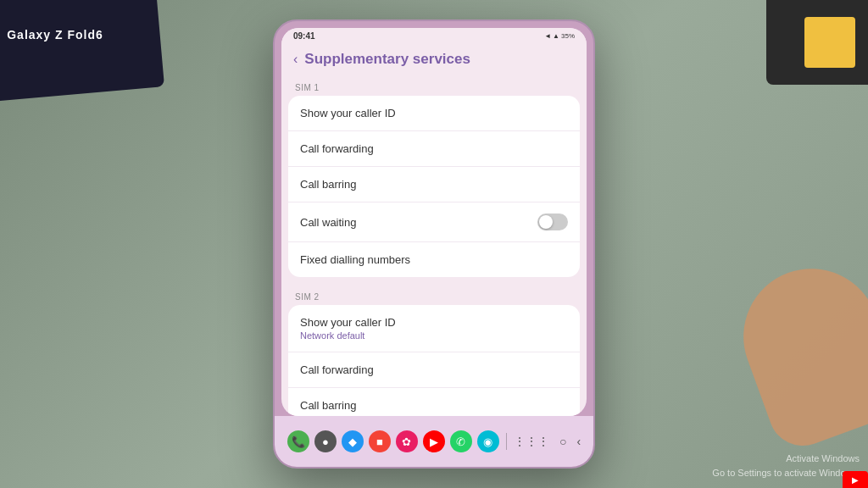  Describe the element at coordinates (348, 114) in the screenshot. I see `sim1-caller-id-label: Show your caller ID` at that location.